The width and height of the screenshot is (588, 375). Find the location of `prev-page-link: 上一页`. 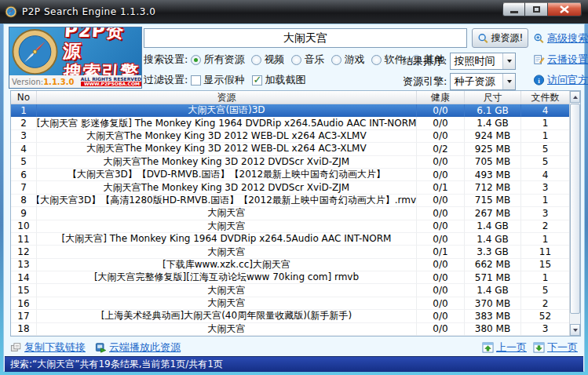

prev-page-link: 上一页 is located at coordinates (504, 348).